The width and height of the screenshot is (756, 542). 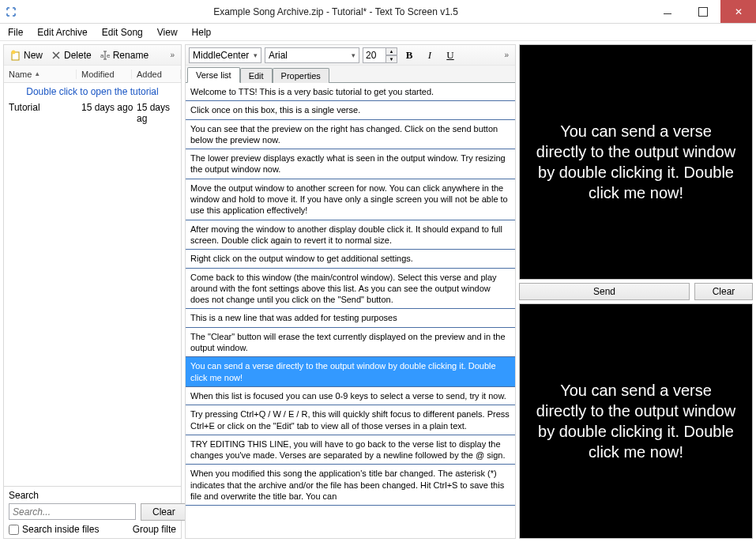 What do you see at coordinates (92, 92) in the screenshot?
I see `tutorial-hint: Double click to open the tutorial` at bounding box center [92, 92].